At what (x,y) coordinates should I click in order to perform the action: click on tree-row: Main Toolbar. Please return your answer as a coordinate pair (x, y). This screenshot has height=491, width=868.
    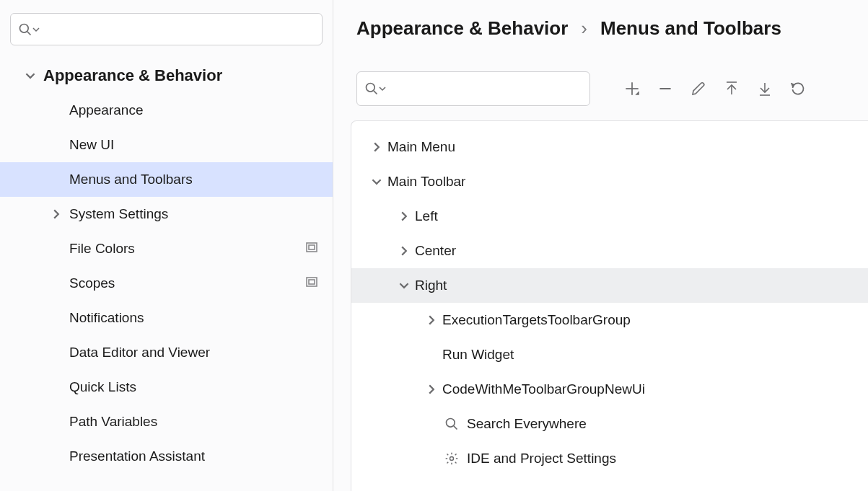
    Looking at the image, I should click on (610, 182).